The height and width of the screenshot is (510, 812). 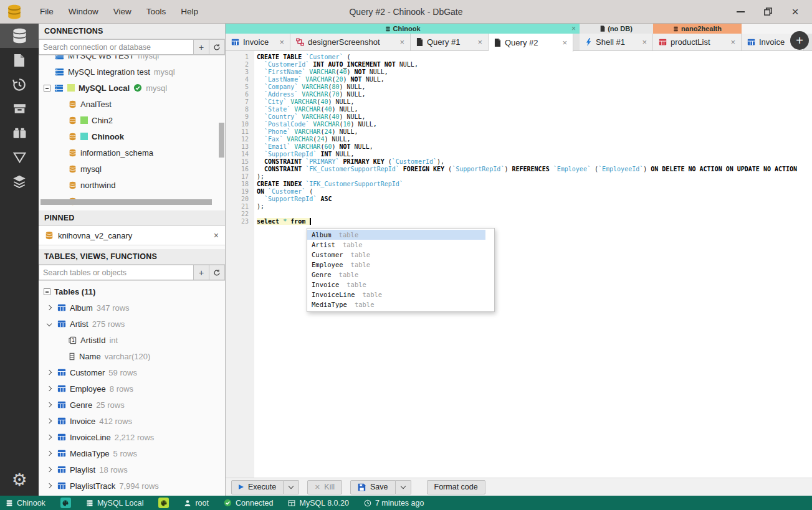 What do you see at coordinates (396, 255) in the screenshot?
I see `autocomplete-item: Customertable` at bounding box center [396, 255].